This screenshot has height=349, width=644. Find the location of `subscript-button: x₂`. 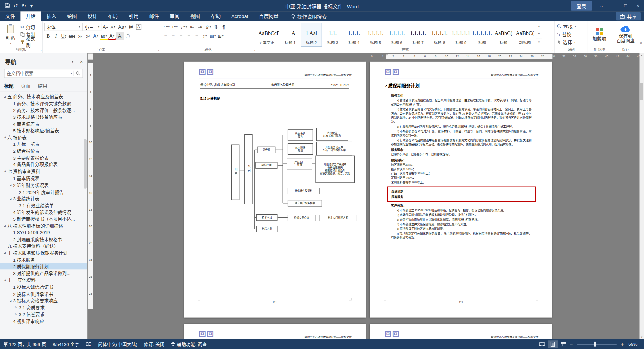

subscript-button: x₂ is located at coordinates (80, 36).